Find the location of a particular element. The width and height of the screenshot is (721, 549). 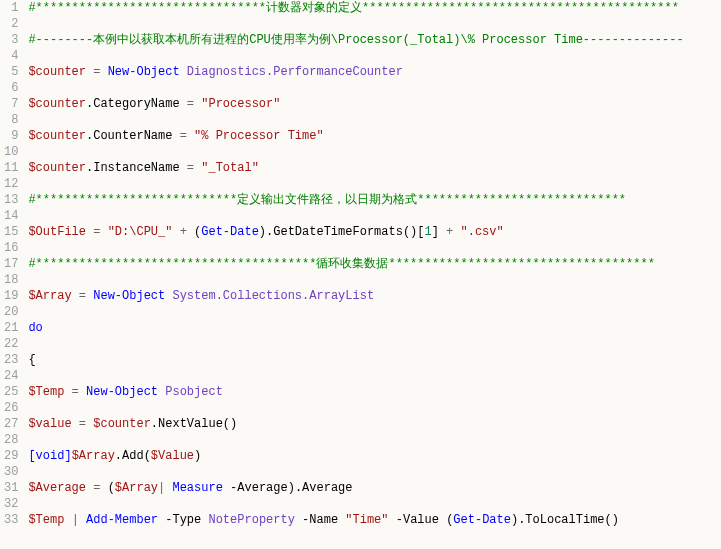

token: "% Processor Time" is located at coordinates (259, 136).